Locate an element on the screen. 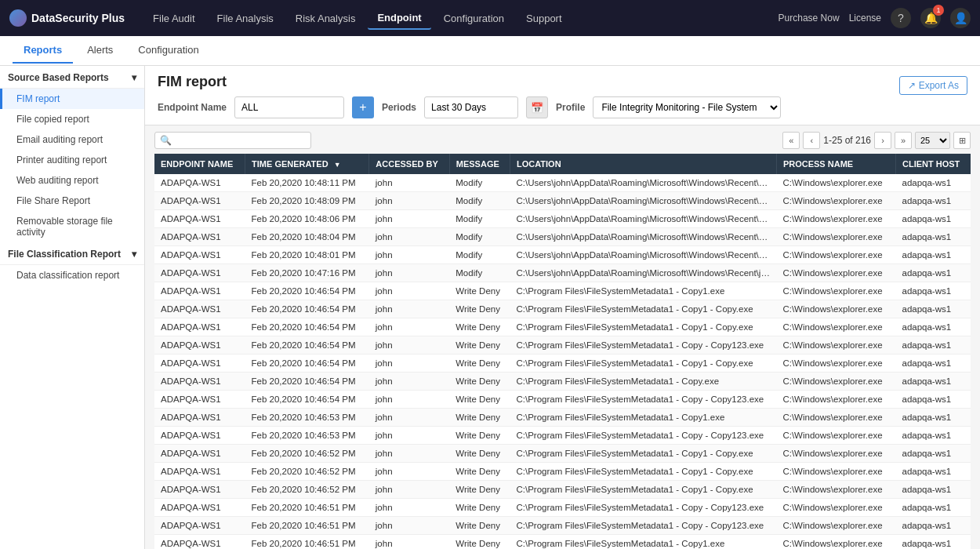 Image resolution: width=980 pixels, height=549 pixels. tab-alerts: Alerts is located at coordinates (100, 50).